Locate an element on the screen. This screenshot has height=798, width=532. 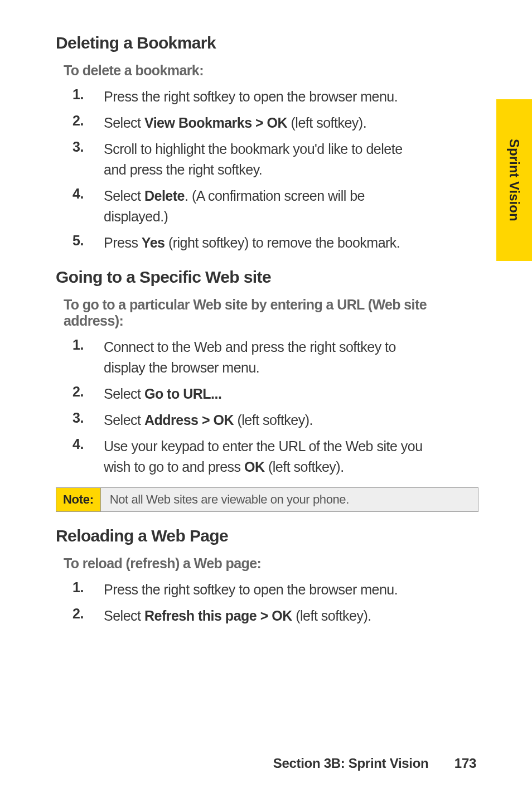
list-item: 2.Select Refresh this page > OK (left so… is located at coordinates (274, 616).